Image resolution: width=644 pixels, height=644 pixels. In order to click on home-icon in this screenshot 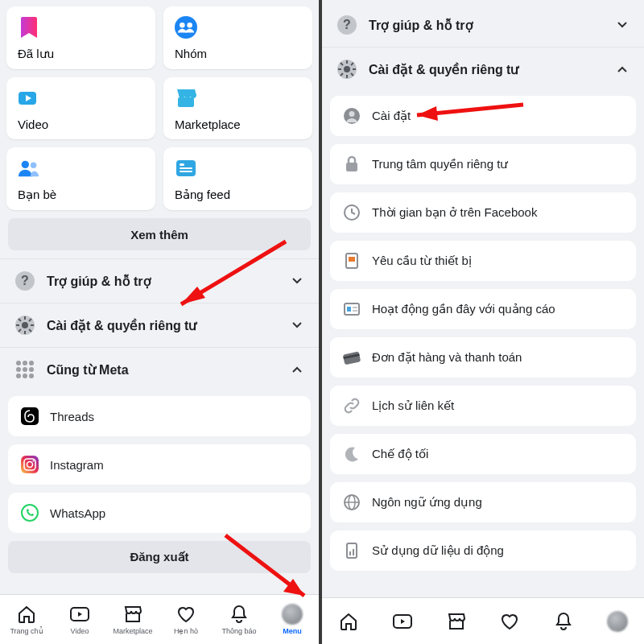, I will do `click(27, 614)`.